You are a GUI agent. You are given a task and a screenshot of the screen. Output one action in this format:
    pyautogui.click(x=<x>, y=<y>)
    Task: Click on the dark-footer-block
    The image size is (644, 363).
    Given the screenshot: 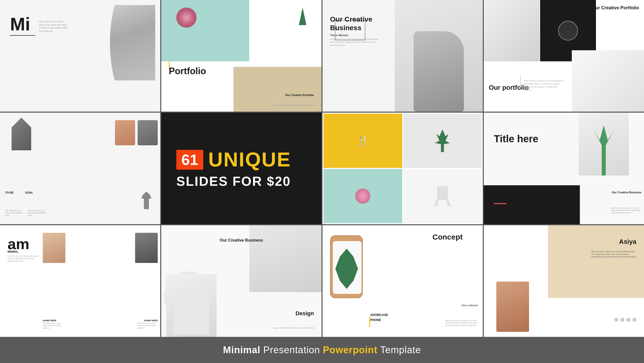 What is the action you would take?
    pyautogui.click(x=532, y=205)
    